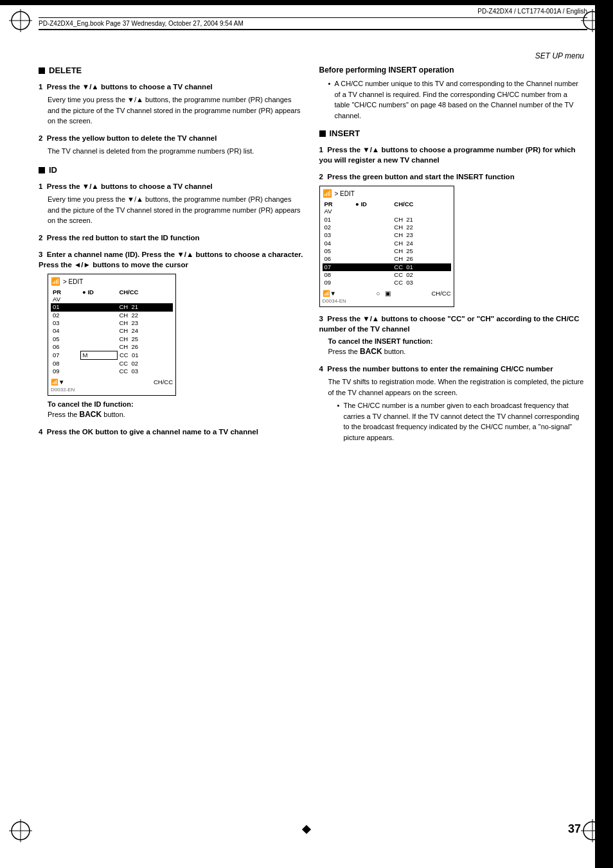 This screenshot has width=613, height=868. Describe the element at coordinates (171, 71) in the screenshot. I see `delete-heading: DELETE` at that location.